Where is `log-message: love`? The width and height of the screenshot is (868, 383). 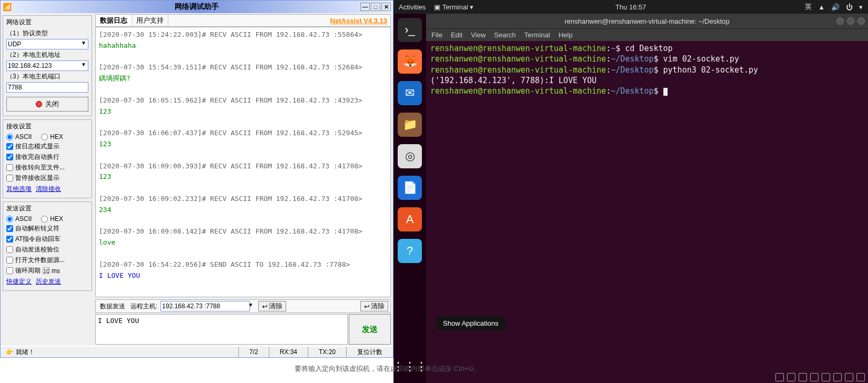 log-message: love is located at coordinates (243, 243).